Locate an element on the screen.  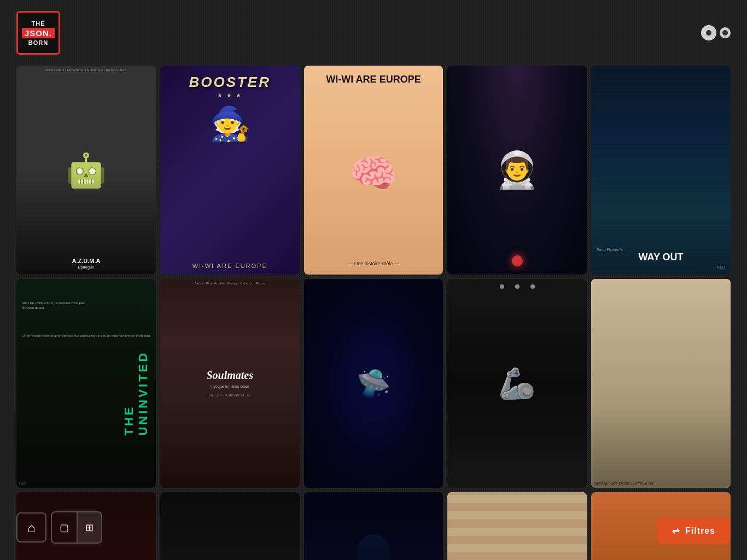
booster-bottom: WI-WI ARE EUROPE is located at coordinates (230, 266).